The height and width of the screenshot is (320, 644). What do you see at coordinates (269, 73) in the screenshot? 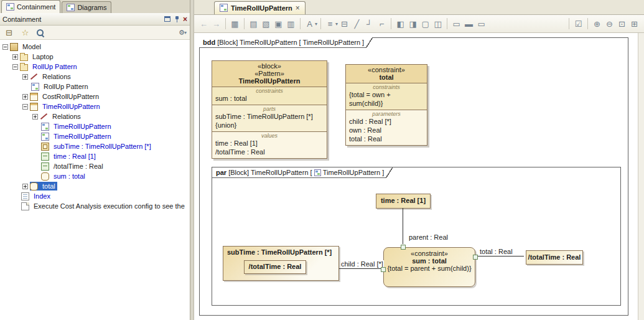
I see `pattern-stereotype: «Pattern»` at bounding box center [269, 73].